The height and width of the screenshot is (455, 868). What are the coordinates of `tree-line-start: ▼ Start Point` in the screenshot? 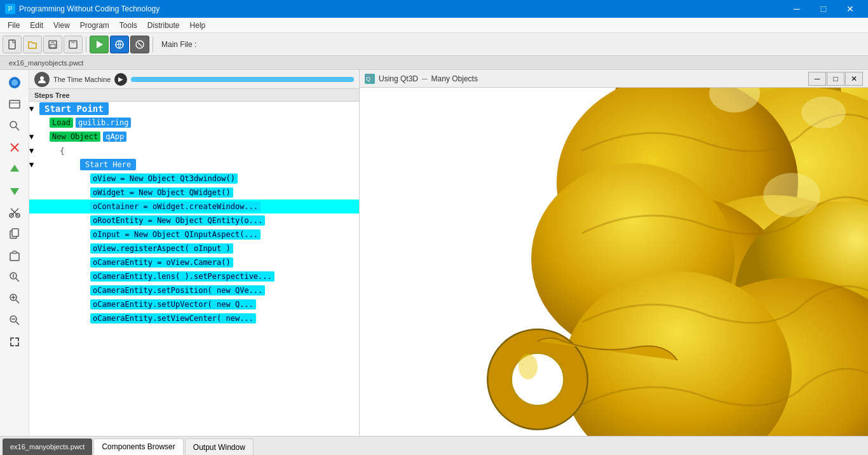 It's located at (194, 109).